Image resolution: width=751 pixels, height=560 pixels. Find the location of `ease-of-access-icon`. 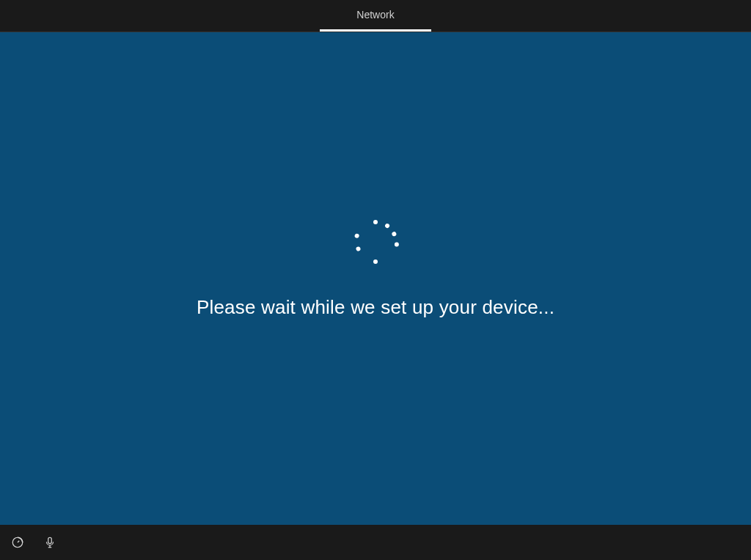

ease-of-access-icon is located at coordinates (18, 542).